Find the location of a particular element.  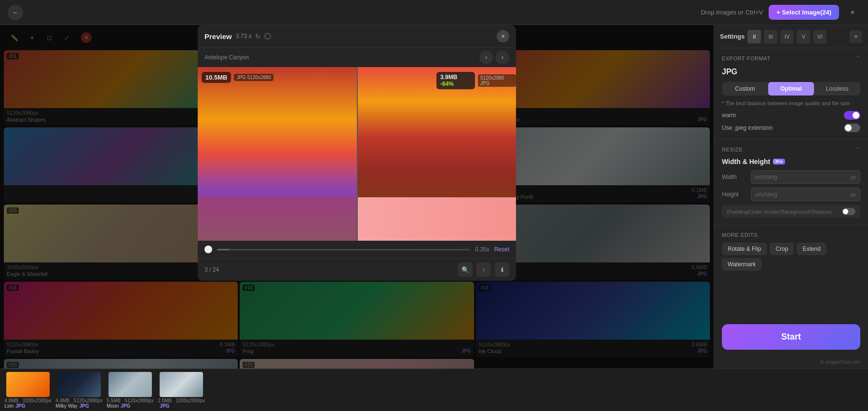

filmstrip-info: 4.8MB 3200x2000px Lion JPG is located at coordinates (28, 403).